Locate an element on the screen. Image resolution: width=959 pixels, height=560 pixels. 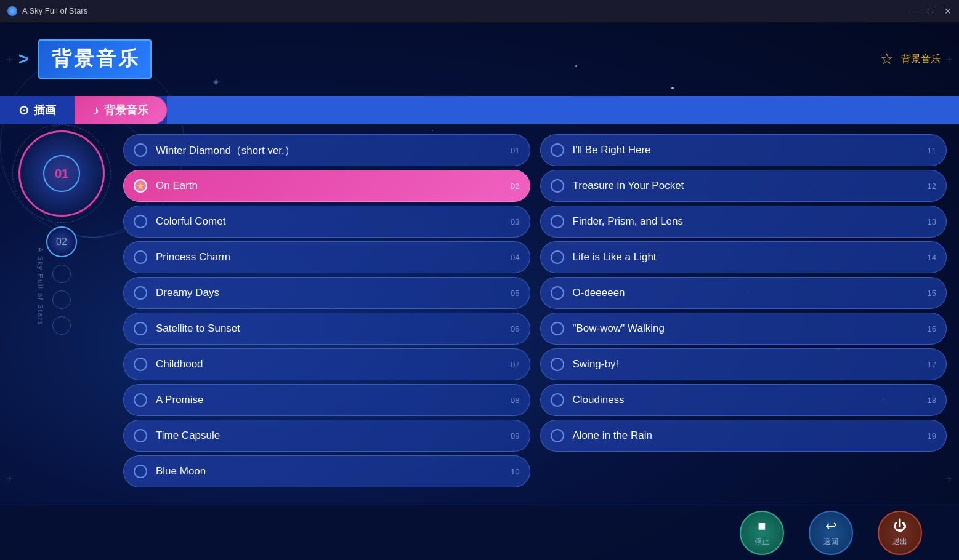
song-number: 04 is located at coordinates (515, 257).